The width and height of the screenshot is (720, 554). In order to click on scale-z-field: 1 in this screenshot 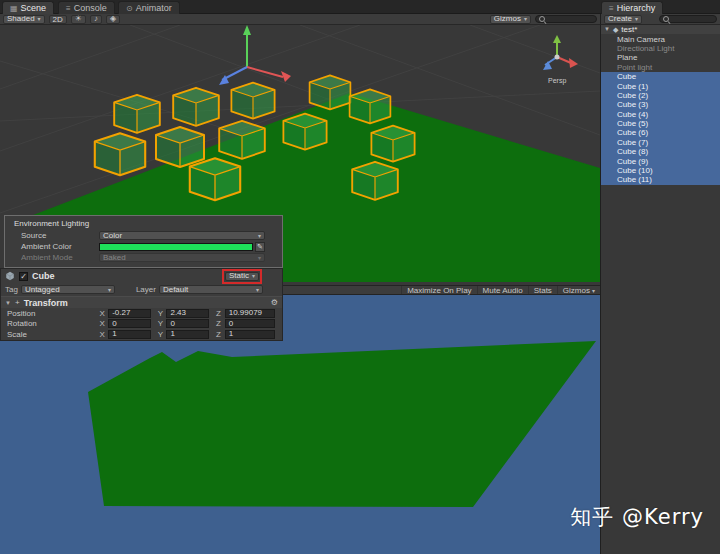, I will do `click(250, 334)`.